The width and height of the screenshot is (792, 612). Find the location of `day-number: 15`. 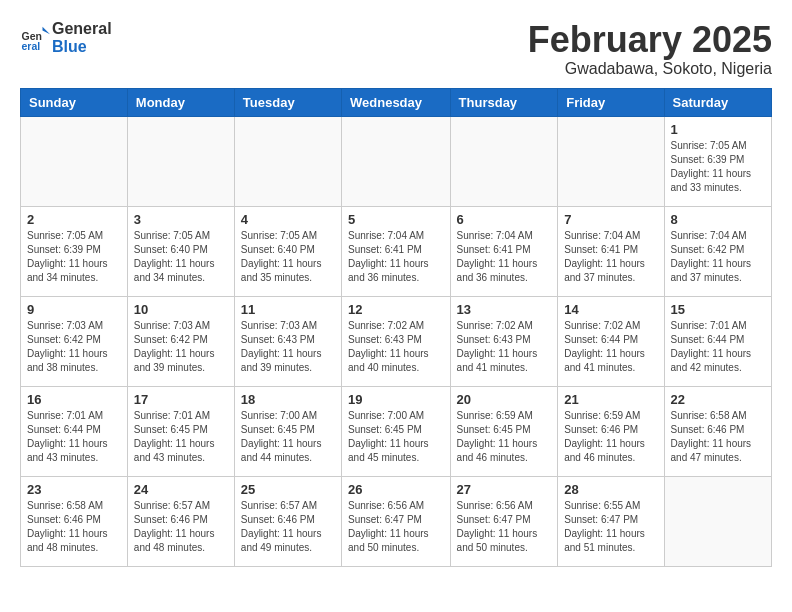

day-number: 15 is located at coordinates (718, 310).